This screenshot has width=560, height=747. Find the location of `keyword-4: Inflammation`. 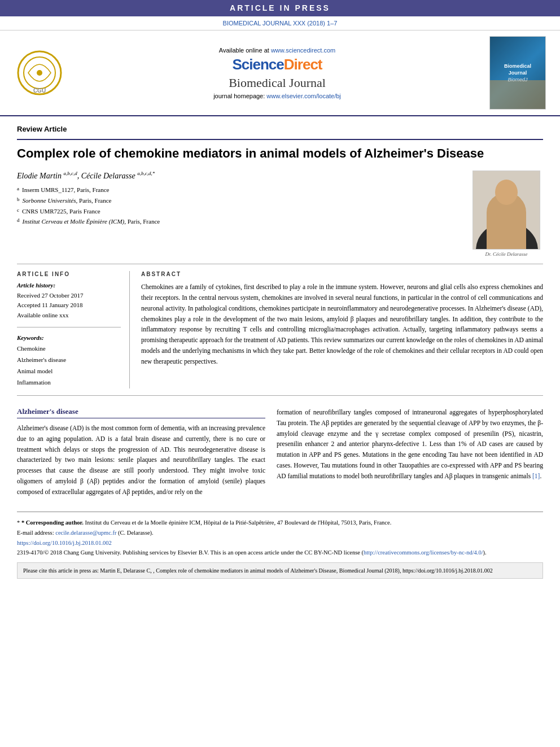

keyword-4: Inflammation is located at coordinates (69, 383).